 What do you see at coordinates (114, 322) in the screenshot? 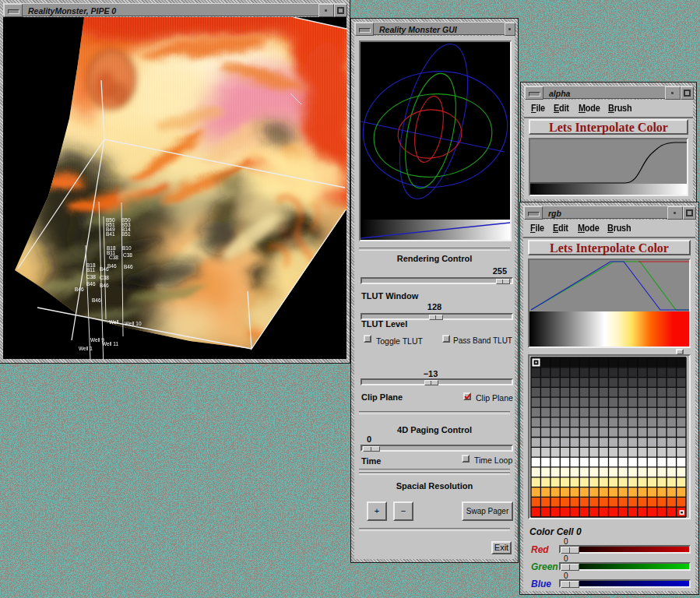
I see `svg-text: Well` at bounding box center [114, 322].